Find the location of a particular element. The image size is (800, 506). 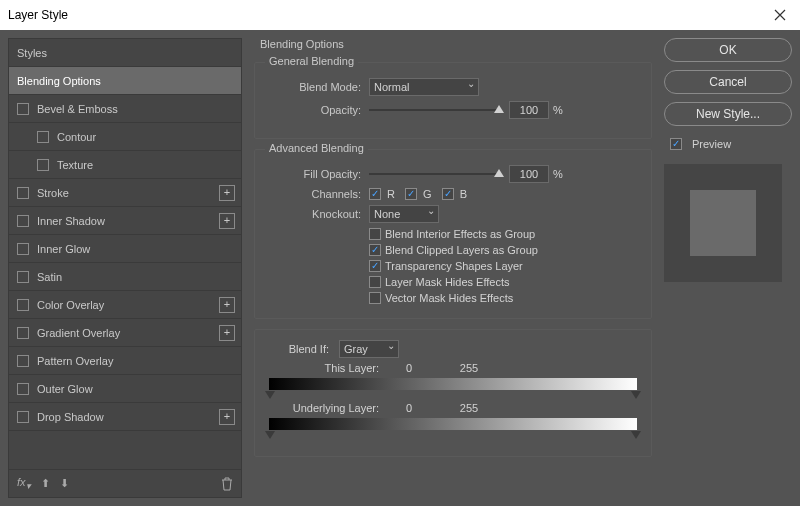

this-layer-lo: 0 is located at coordinates (409, 368).